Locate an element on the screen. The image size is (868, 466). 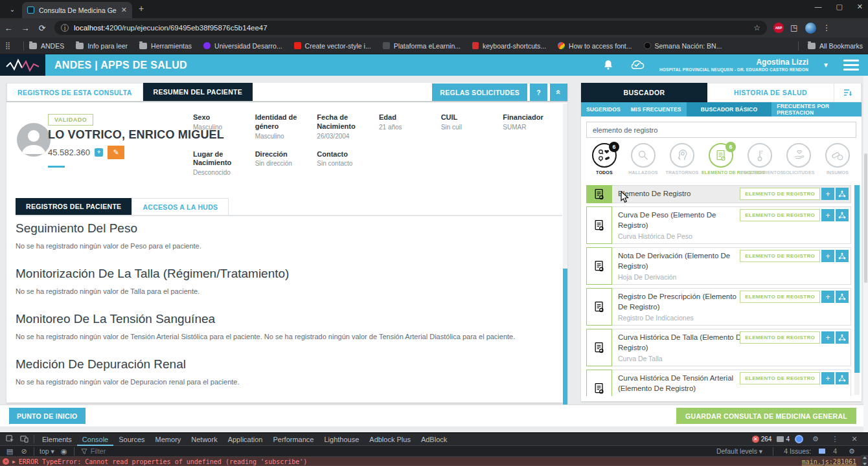
filter-elemento-registros: 6 ELEMENTO DE REGISTROS is located at coordinates (721, 159).